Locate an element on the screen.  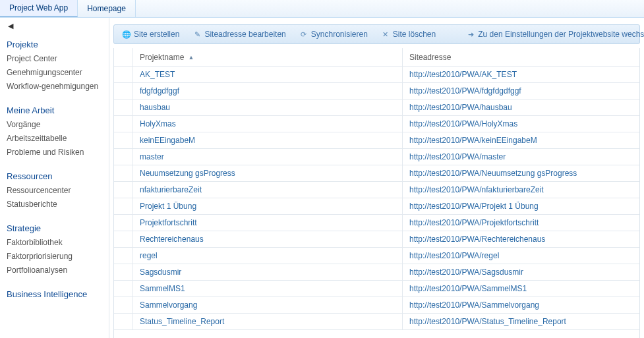
table-row: Projekt 1 Übunghttp://test2010/PWA/Proje… is located at coordinates (377, 207).